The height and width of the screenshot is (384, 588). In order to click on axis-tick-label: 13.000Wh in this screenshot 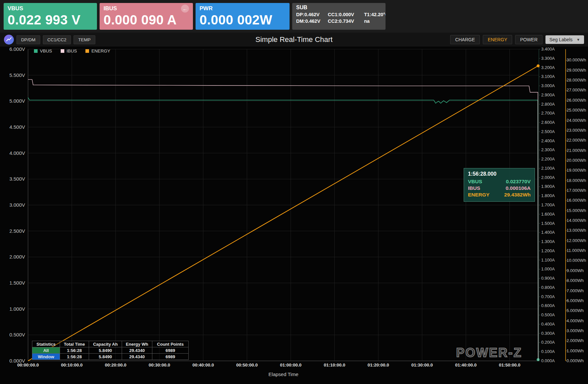, I will do `click(576, 230)`.